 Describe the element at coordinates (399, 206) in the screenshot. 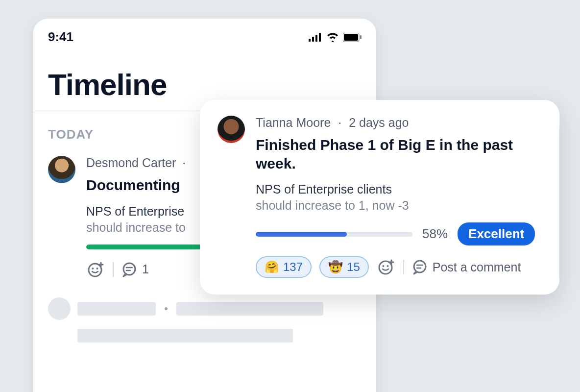

I see `kr-metric-target: should increase to 1, now -3` at that location.